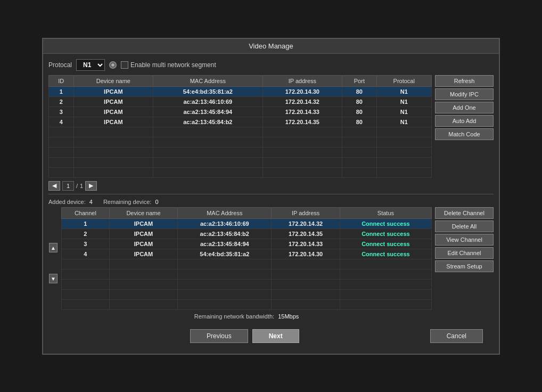  Describe the element at coordinates (302, 121) in the screenshot. I see `upper-cell-ip: 172.20.14.35` at that location.